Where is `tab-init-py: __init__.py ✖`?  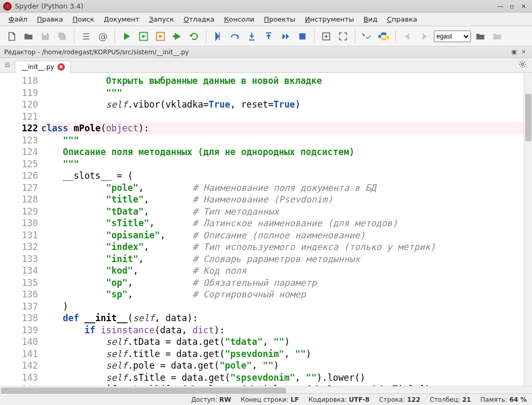 tab-init-py: __init__.py ✖ is located at coordinates (43, 66).